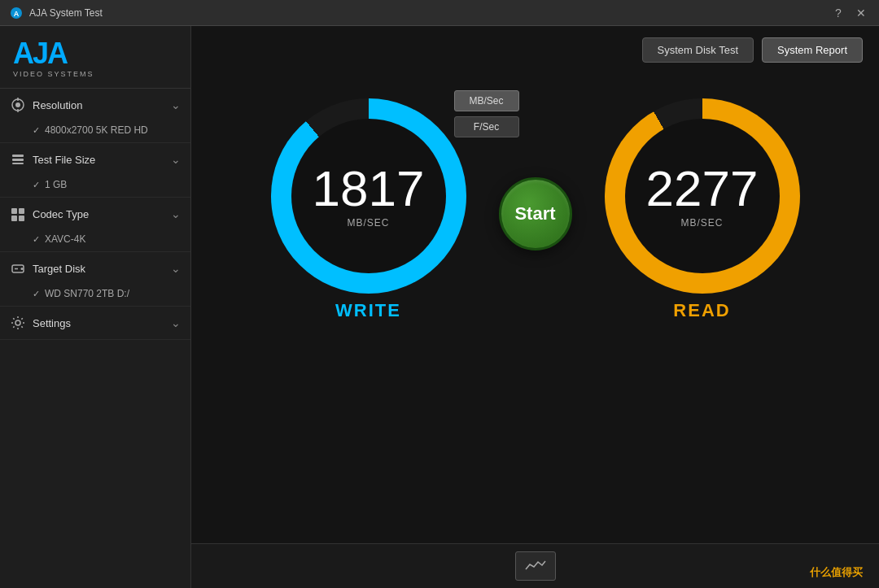  What do you see at coordinates (18, 323) in the screenshot?
I see `settings-icon` at bounding box center [18, 323].